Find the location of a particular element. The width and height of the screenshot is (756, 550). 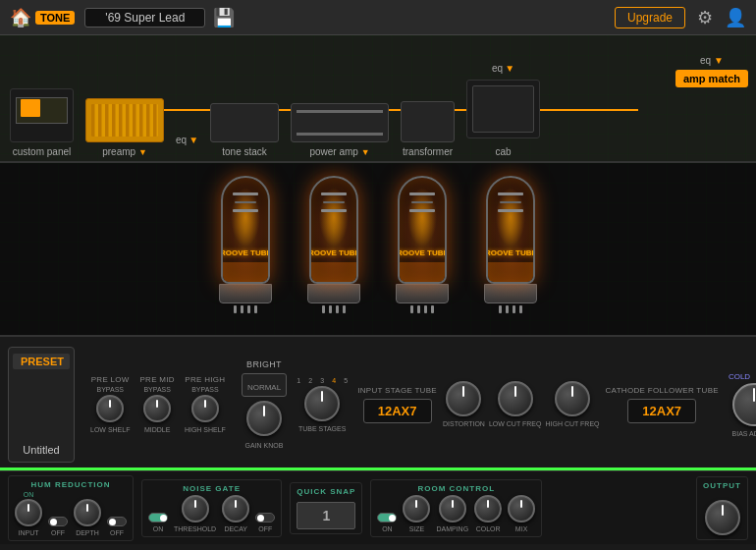

tube-1: GROOVE TUBES is located at coordinates (245, 245).